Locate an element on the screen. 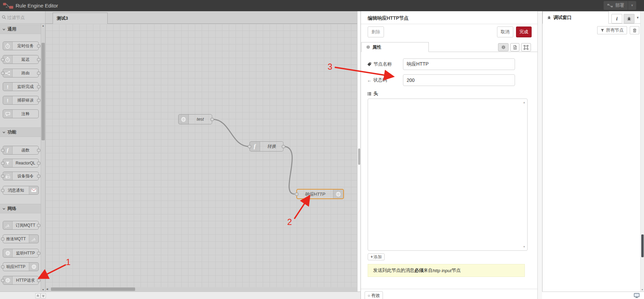 The height and width of the screenshot is (299, 644). palette-node-mqtt-subscribe: 订阅MQTT is located at coordinates (21, 225).